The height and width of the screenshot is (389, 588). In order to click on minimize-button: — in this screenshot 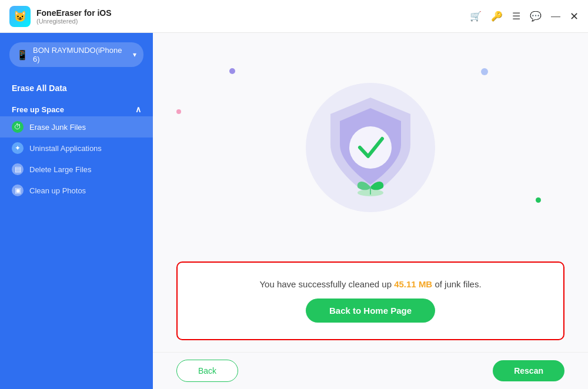, I will do `click(556, 16)`.